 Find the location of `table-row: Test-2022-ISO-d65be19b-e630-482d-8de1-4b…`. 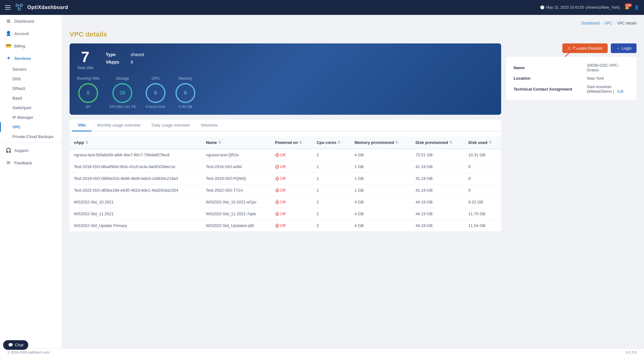

table-row: Test-2022-ISO-d65be19b-e630-482d-8de1-4b… is located at coordinates (285, 190).